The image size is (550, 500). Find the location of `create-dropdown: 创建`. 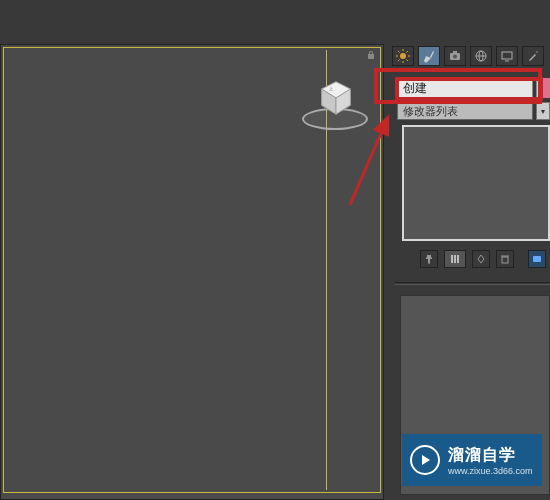

create-dropdown: 创建 is located at coordinates (465, 88).